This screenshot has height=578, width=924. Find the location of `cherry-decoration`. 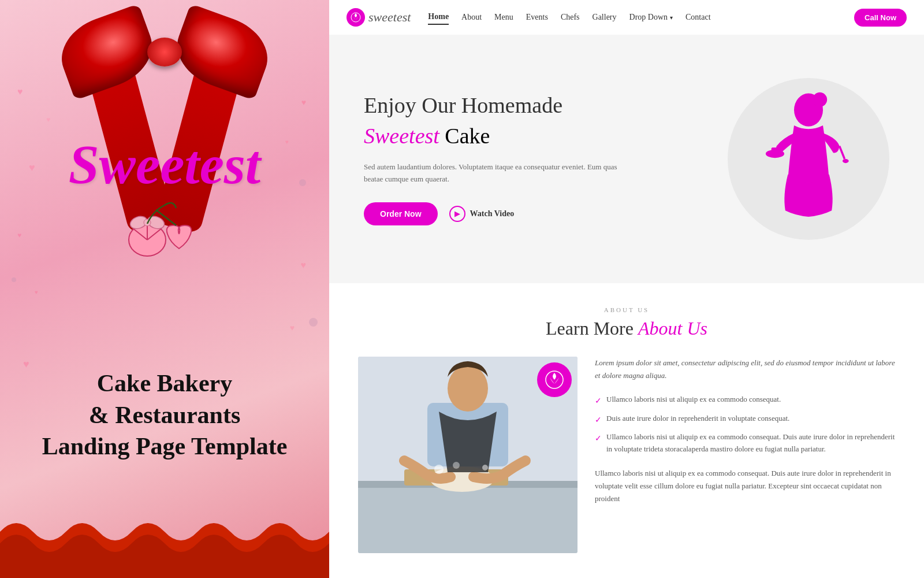

cherry-decoration is located at coordinates (165, 231).